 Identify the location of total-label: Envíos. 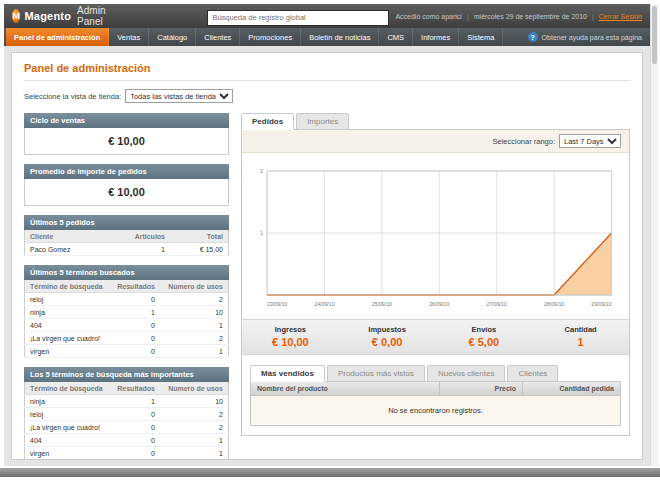
(484, 330).